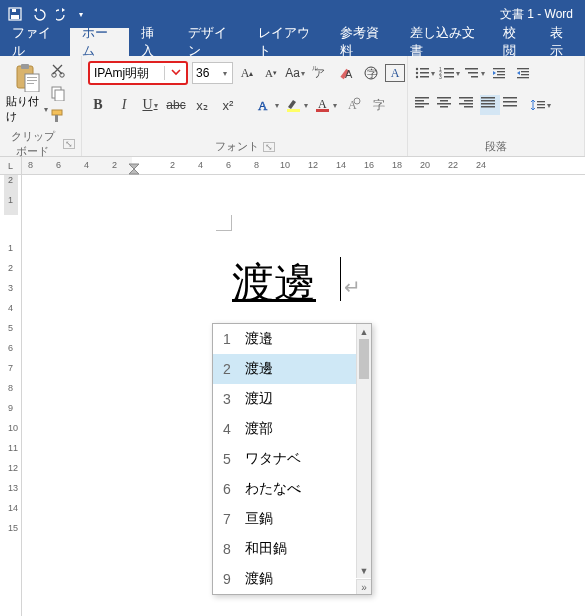 The width and height of the screenshot is (585, 616). Describe the element at coordinates (353, 105) in the screenshot. I see `char-shading-button: A` at that location.